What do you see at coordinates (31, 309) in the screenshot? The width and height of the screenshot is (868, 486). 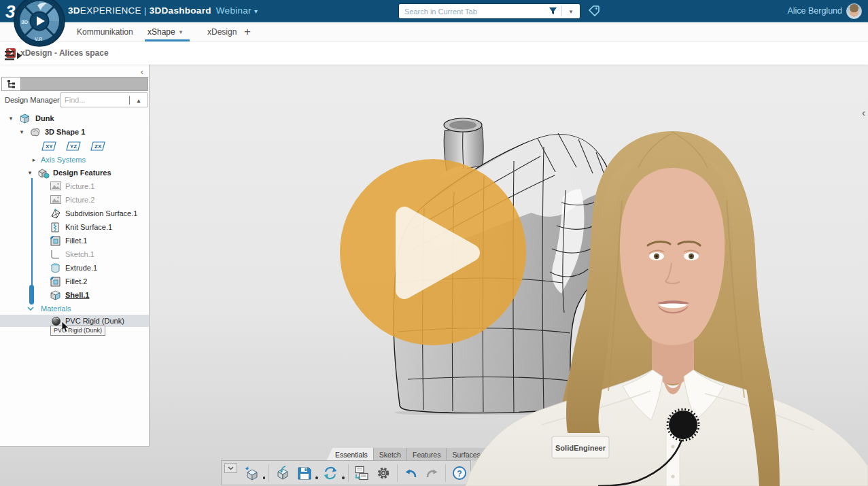 I see `expander-chevron-icon` at bounding box center [31, 309].